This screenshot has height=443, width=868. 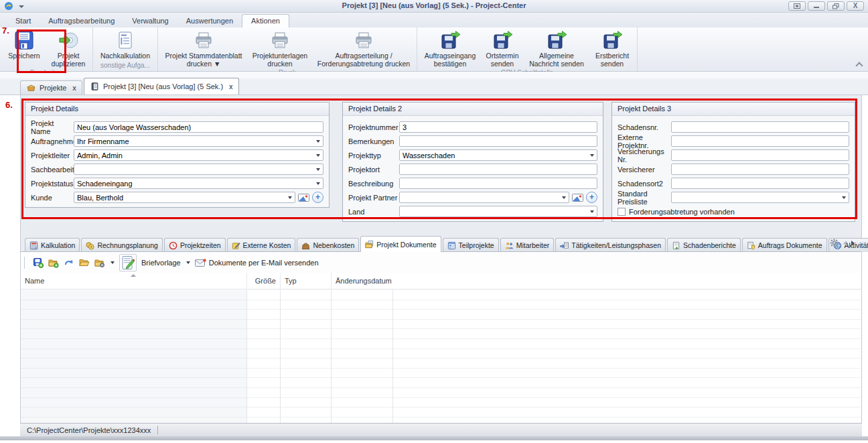 What do you see at coordinates (592, 197) in the screenshot?
I see `add-partner-button: +` at bounding box center [592, 197].